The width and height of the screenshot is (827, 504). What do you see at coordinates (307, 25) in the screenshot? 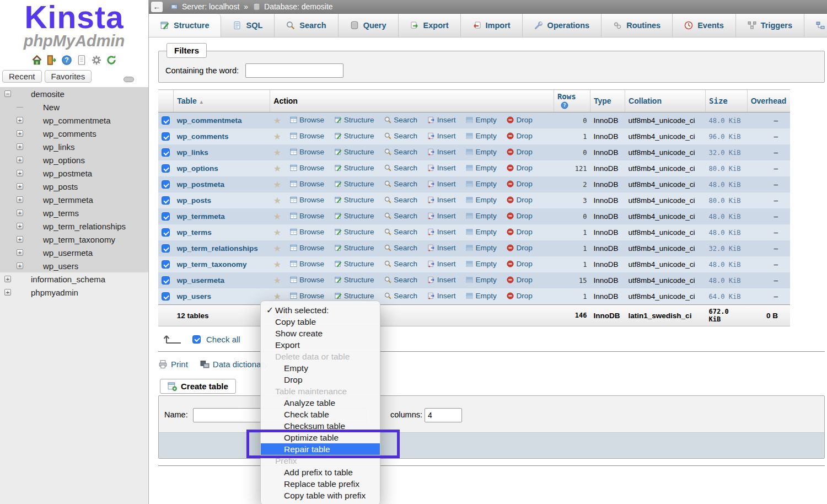
I see `tab-search: Search` at bounding box center [307, 25].